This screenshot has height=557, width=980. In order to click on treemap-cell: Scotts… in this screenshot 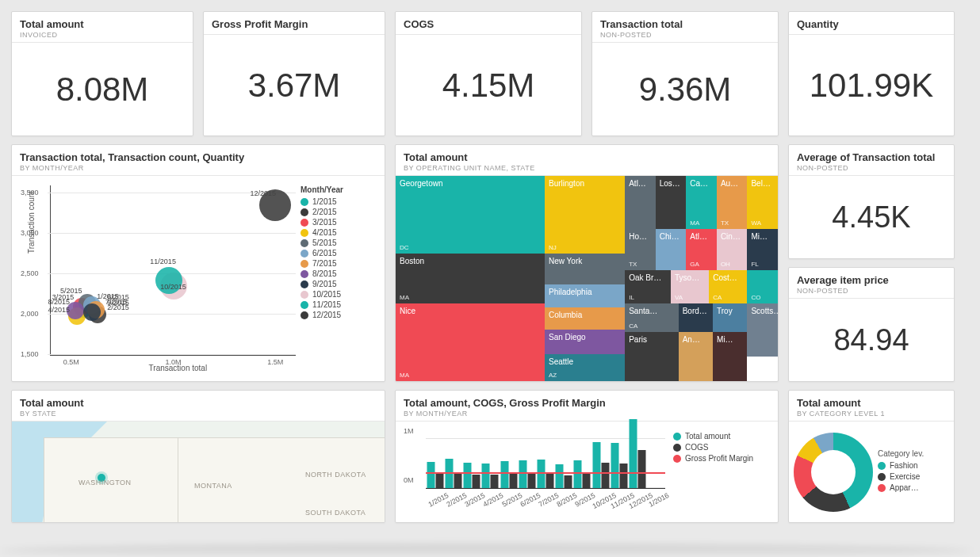, I will do `click(763, 330)`.